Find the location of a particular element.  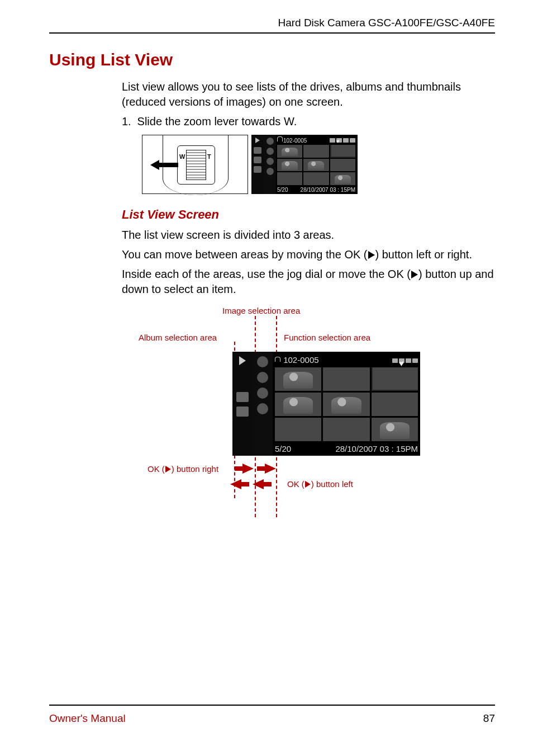

label-album-area: Album selection area is located at coordinates (178, 338).